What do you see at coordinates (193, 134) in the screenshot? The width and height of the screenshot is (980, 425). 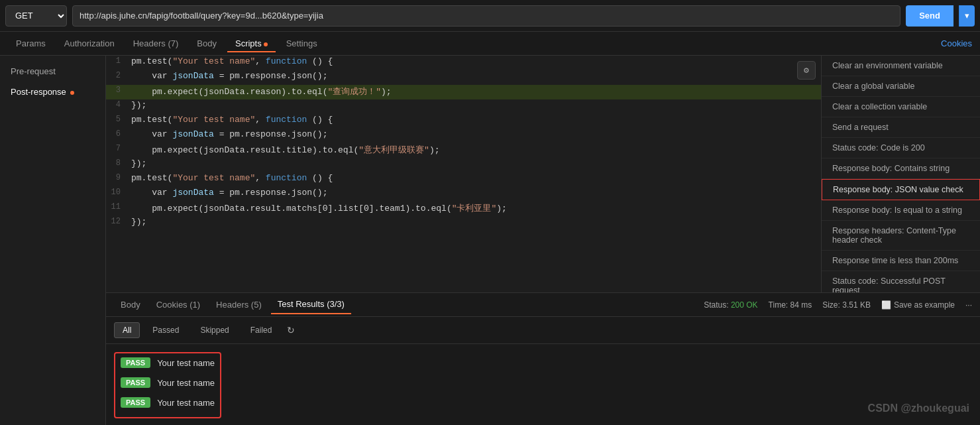 I see `code-token: jsonData` at bounding box center [193, 134].